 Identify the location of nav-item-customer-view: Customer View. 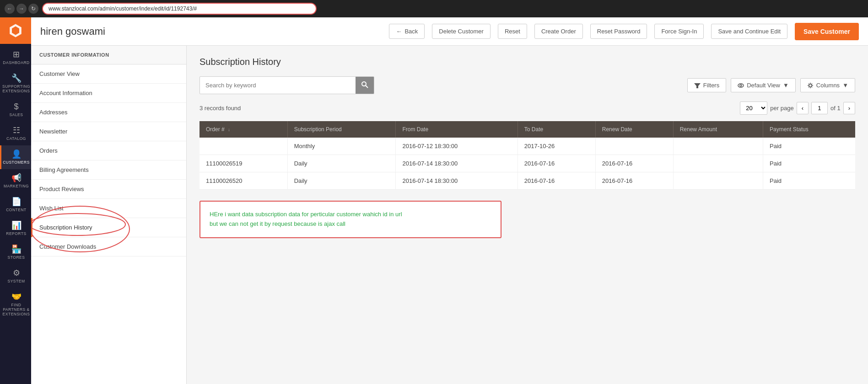
(109, 74).